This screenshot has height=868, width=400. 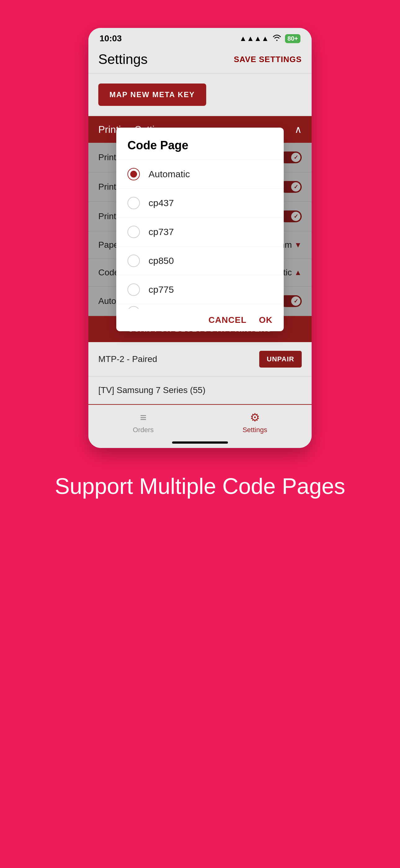 What do you see at coordinates (161, 261) in the screenshot?
I see `option-cp850-label: cp850` at bounding box center [161, 261].